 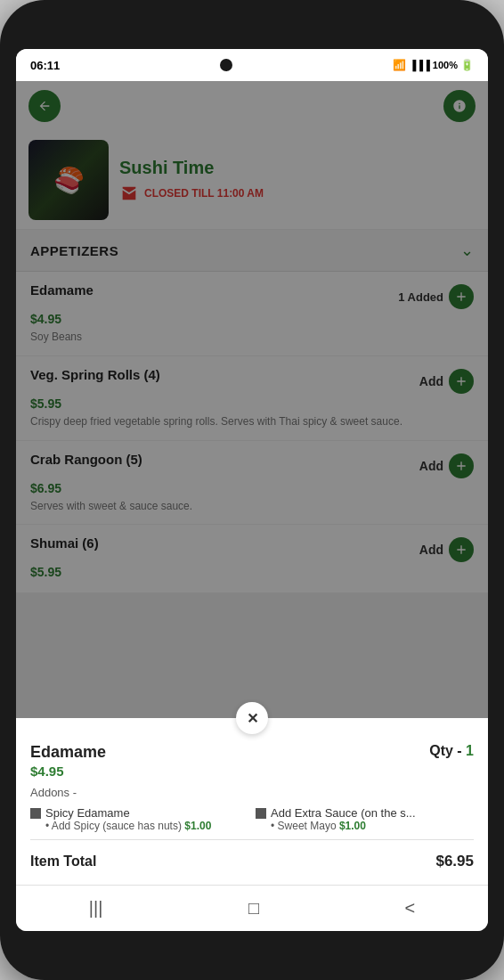 I want to click on item-total-row: Item Total $6.95, so click(x=252, y=862).